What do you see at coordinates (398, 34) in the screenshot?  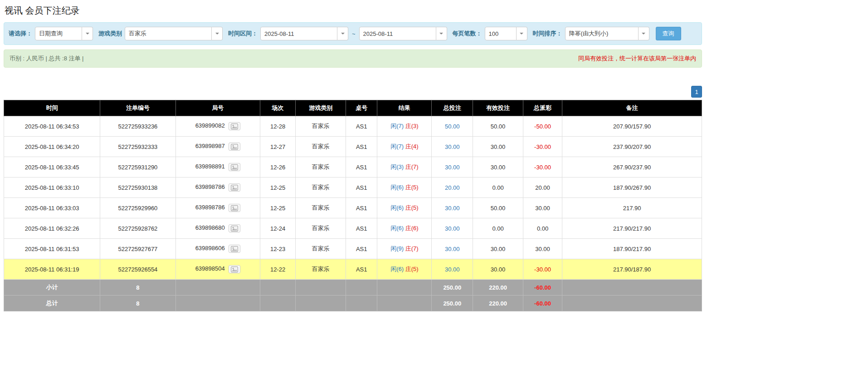 I see `date-to-input` at bounding box center [398, 34].